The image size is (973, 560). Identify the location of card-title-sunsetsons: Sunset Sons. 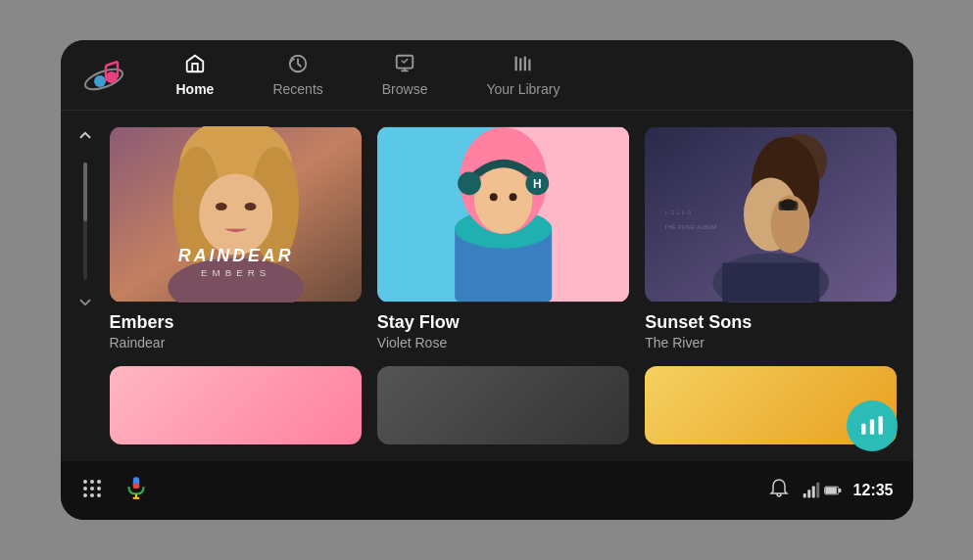
(770, 323).